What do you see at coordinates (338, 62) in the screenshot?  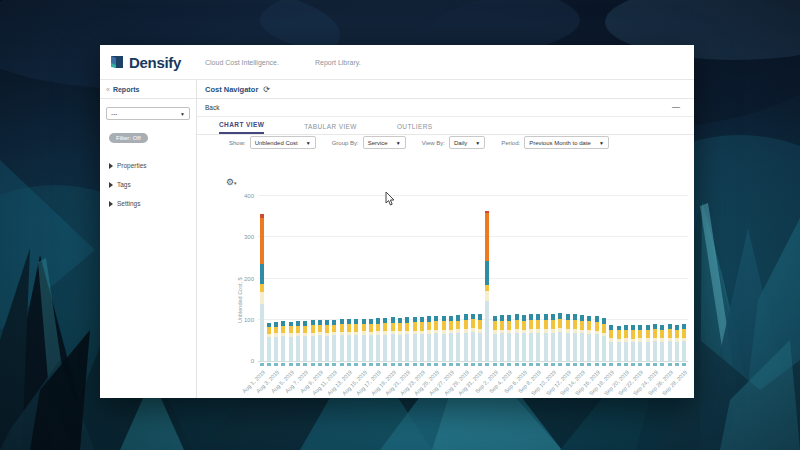 I see `nav-report-library: Report Library.` at bounding box center [338, 62].